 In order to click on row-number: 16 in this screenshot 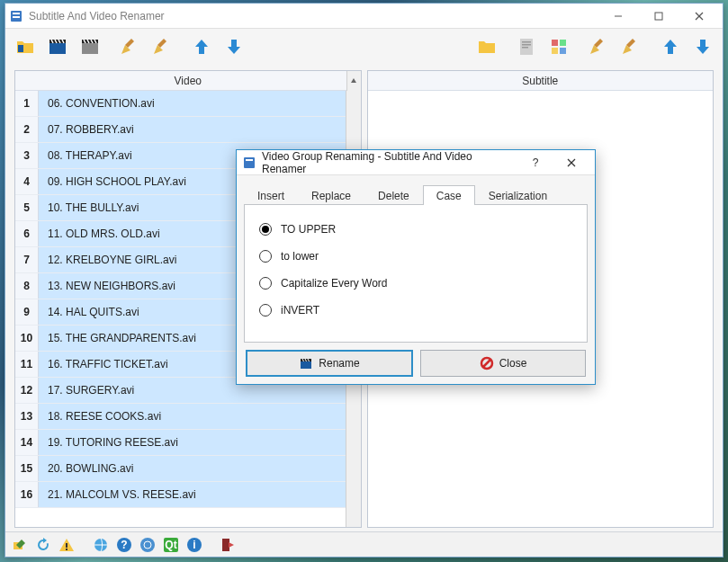, I will do `click(27, 495)`.